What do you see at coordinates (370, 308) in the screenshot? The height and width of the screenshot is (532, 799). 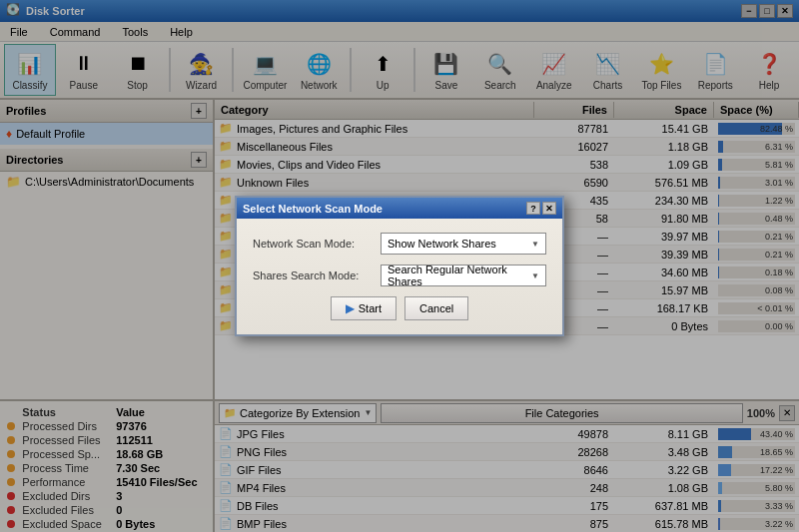 I see `start-label: Start` at bounding box center [370, 308].